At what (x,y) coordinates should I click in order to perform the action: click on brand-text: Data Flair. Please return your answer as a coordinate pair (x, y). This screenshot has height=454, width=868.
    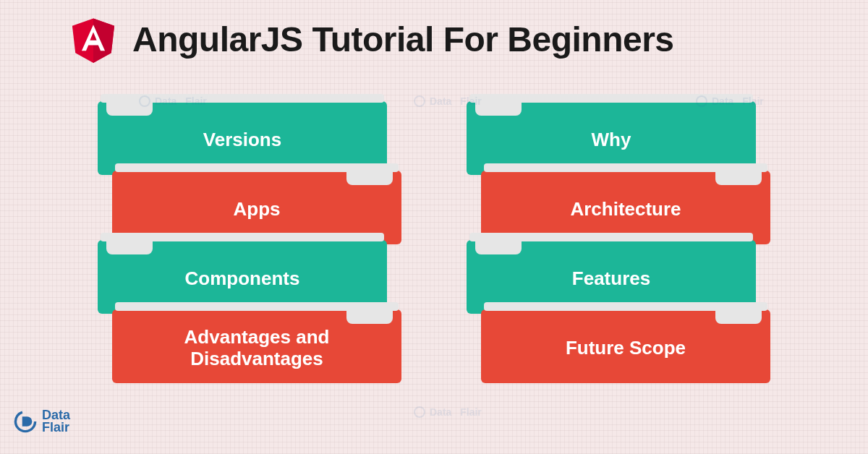
    Looking at the image, I should click on (56, 421).